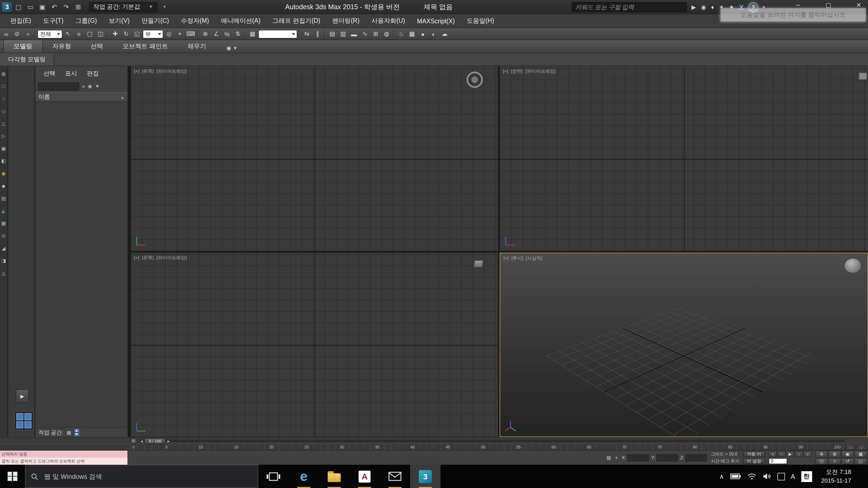 Image resolution: width=868 pixels, height=488 pixels. I want to click on tab-object-paint: 오브젝트 페인트, so click(145, 46).